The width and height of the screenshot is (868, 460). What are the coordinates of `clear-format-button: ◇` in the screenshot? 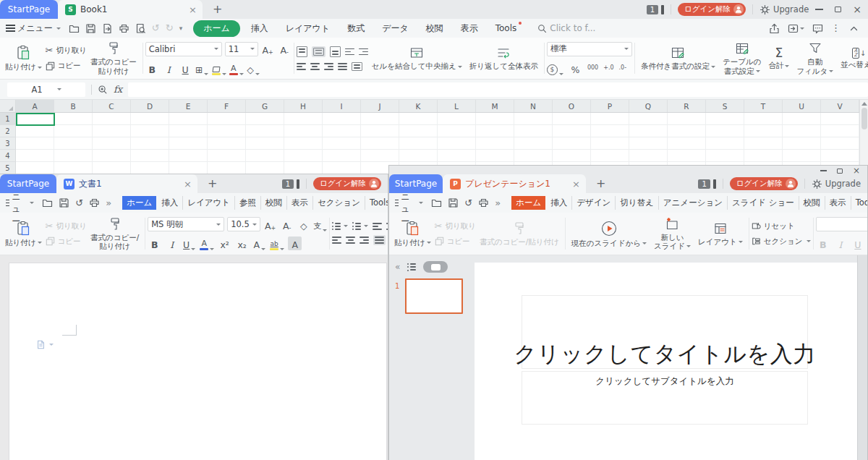 It's located at (253, 68).